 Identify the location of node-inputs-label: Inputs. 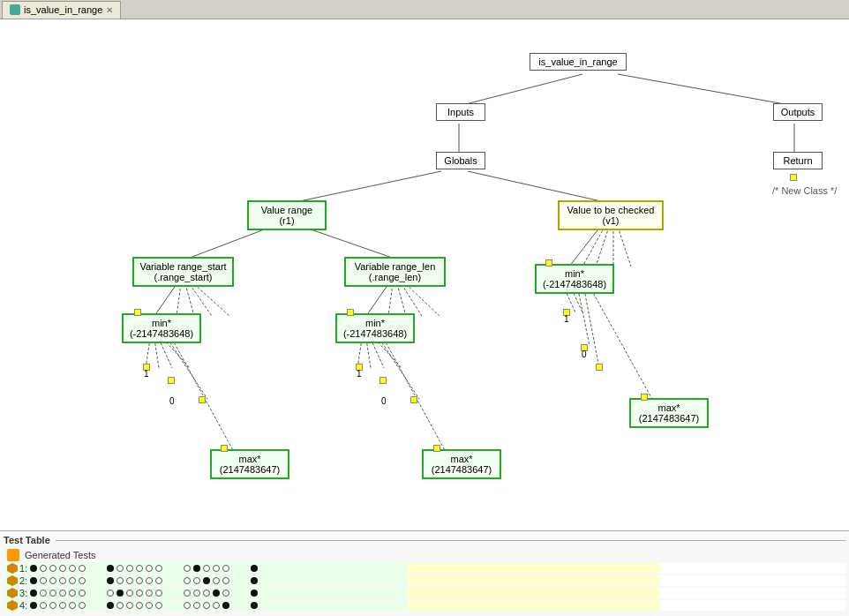
(461, 112).